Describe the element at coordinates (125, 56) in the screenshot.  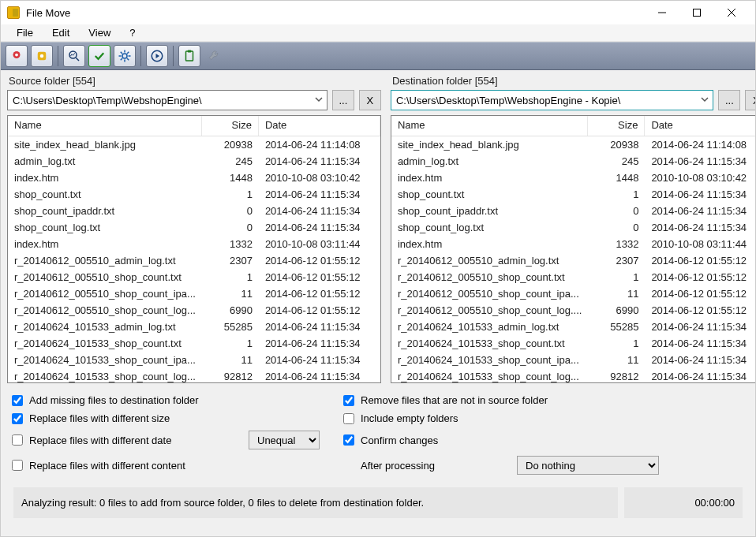
I see `gear-icon` at that location.